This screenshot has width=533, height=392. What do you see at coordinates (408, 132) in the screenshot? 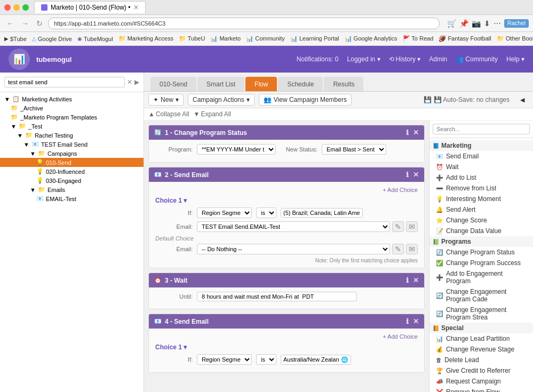
I see `step-1-info-btn: ℹ` at bounding box center [408, 132].